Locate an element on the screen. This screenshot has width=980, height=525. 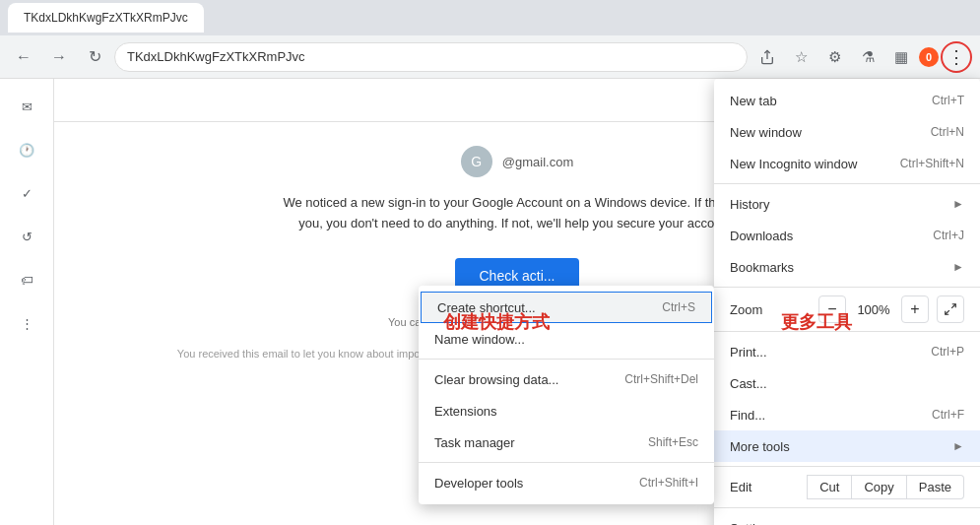
zoom-value: 100% is located at coordinates (874, 309).